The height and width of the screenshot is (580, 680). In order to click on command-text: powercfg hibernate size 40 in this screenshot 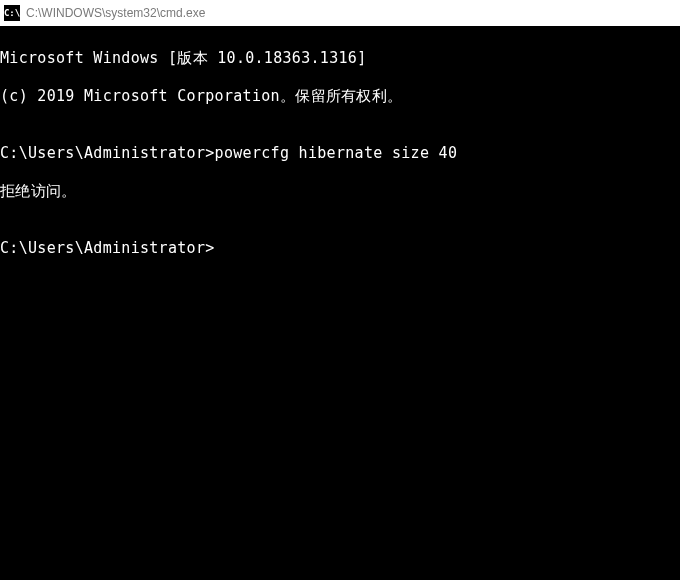, I will do `click(336, 154)`.